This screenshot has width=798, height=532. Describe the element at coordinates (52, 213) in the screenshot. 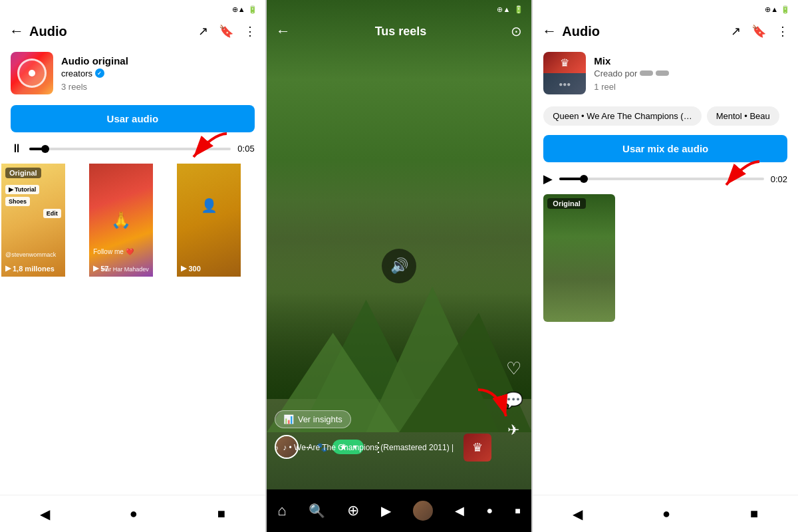

I see `edit-badge: Edit` at that location.